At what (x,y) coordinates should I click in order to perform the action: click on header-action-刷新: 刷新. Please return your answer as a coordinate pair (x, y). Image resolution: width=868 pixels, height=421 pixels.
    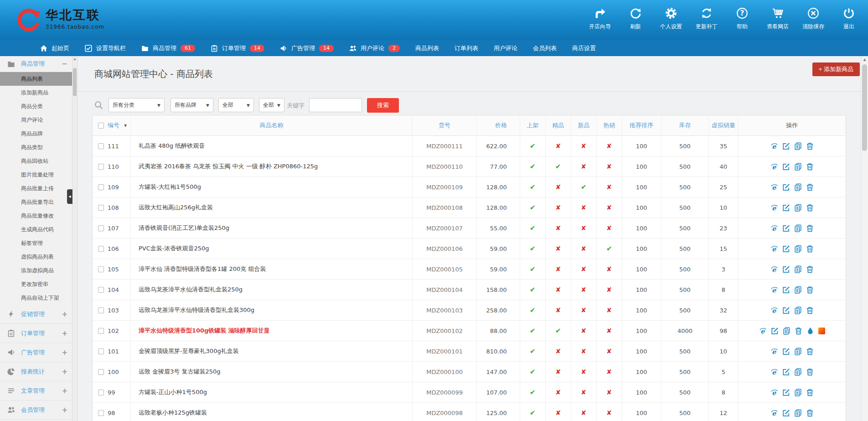
    Looking at the image, I should click on (636, 18).